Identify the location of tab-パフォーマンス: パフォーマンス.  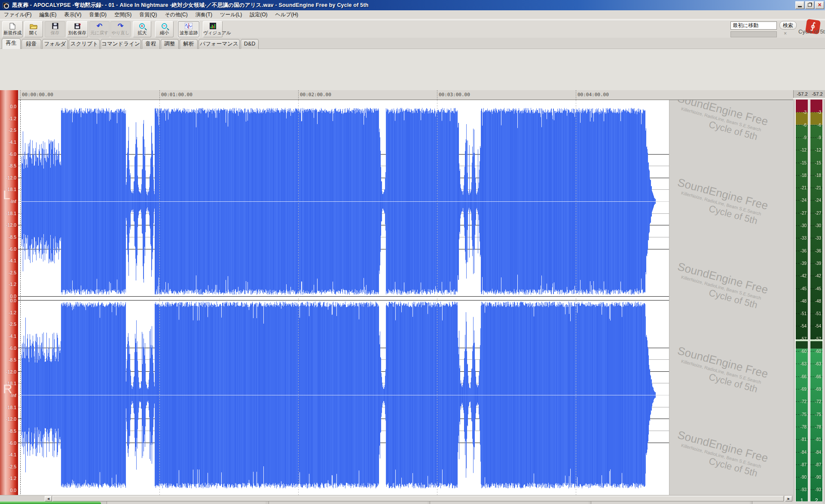
(219, 44).